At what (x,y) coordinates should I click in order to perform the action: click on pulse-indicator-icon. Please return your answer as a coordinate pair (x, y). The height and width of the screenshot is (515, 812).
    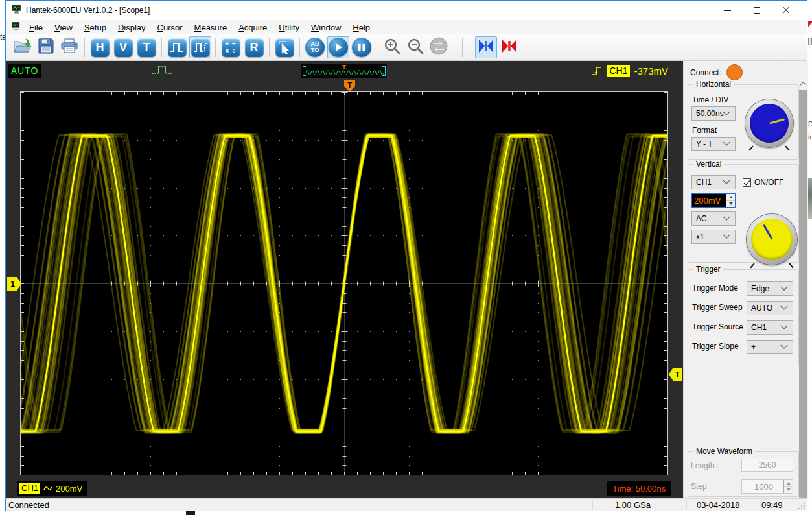
    Looking at the image, I should click on (162, 71).